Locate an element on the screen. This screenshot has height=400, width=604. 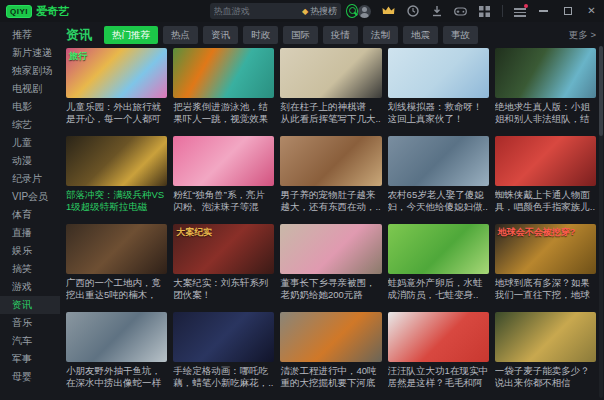
video-title: 一袋子麦子能卖多少？说出来你都不相信 is located at coordinates (546, 377).